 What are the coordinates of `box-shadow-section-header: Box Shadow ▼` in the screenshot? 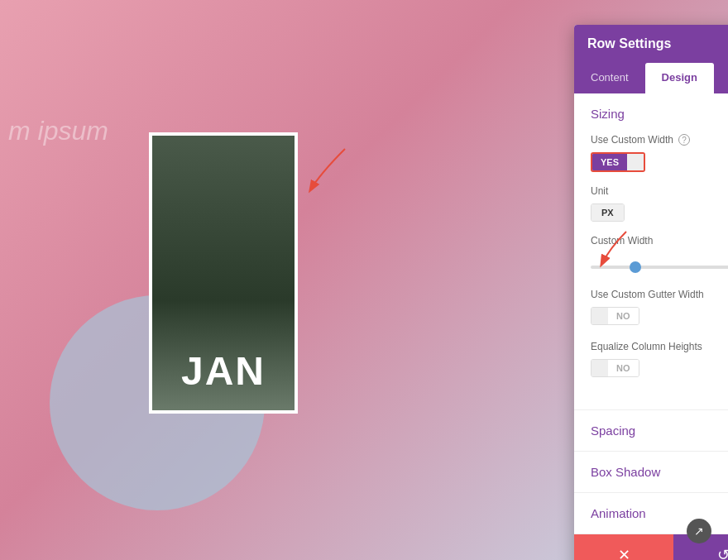 It's located at (651, 471).